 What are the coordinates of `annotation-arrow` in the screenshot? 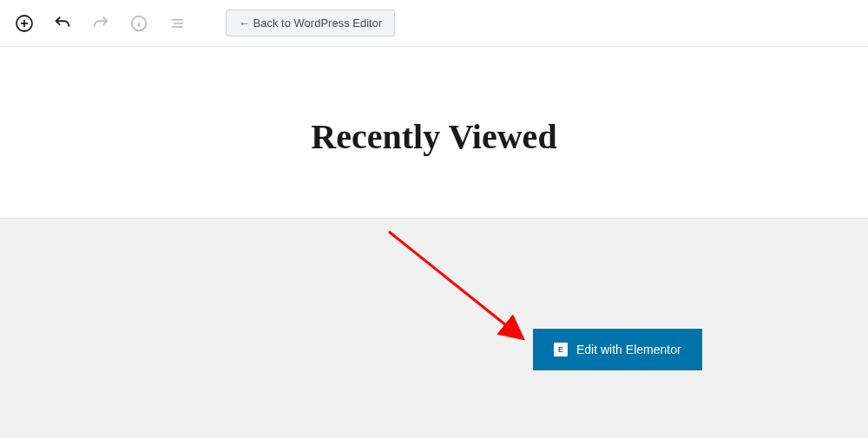 It's located at (463, 292).